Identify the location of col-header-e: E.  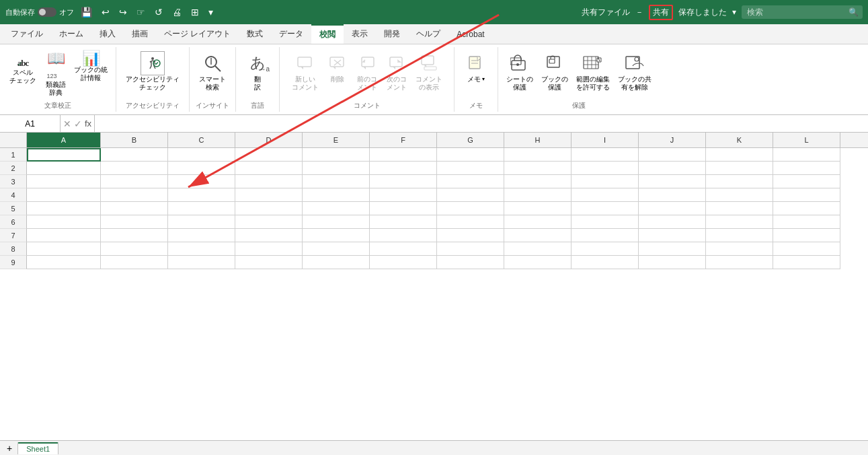
(336, 140).